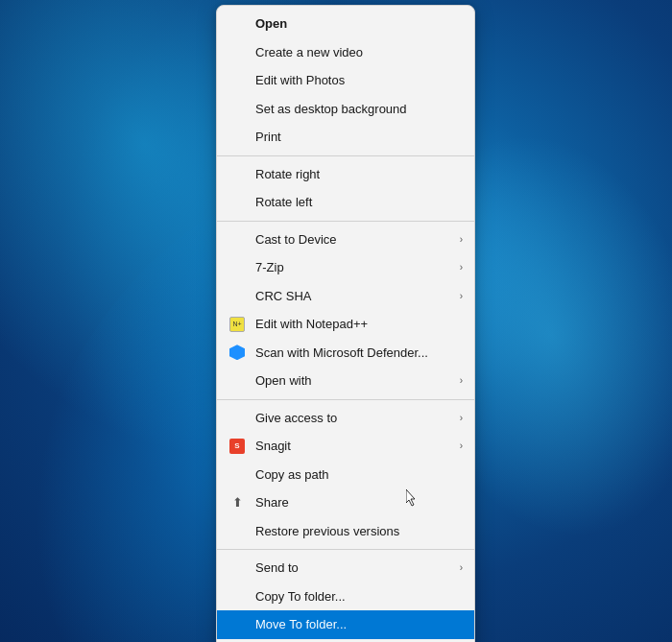  I want to click on menu-item-cast-device: Cast to Device ›, so click(346, 240).